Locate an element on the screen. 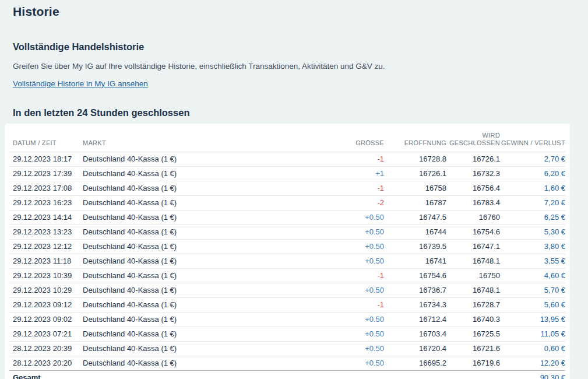 Image resolution: width=588 pixels, height=379 pixels. cell-datetime: 29.12.2023 09:02 is located at coordinates (46, 320).